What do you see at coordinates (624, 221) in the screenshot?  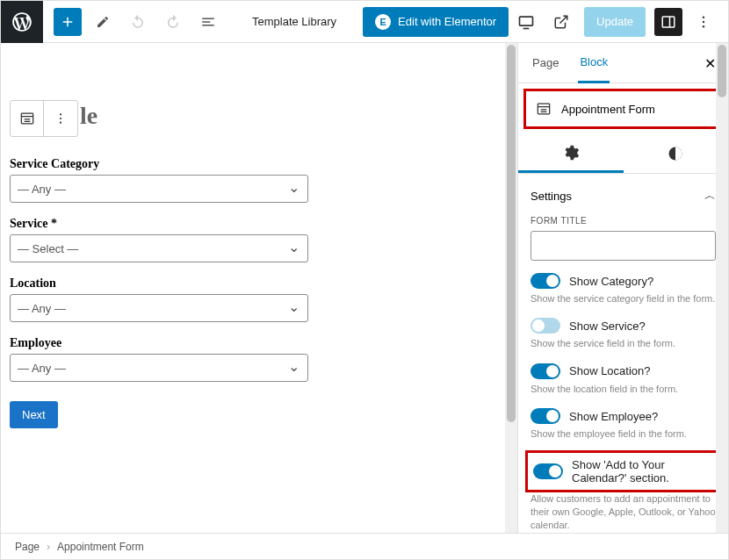 I see `form-title-label: FORM TITLE` at bounding box center [624, 221].